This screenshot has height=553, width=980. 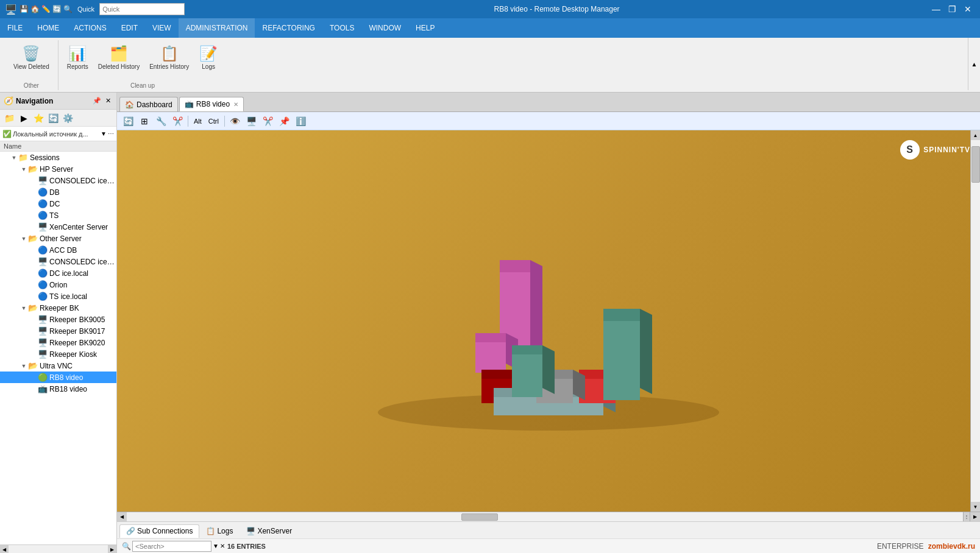 What do you see at coordinates (59, 169) in the screenshot?
I see `tree-hp-server: ▼ 📂 HP Server` at bounding box center [59, 169].